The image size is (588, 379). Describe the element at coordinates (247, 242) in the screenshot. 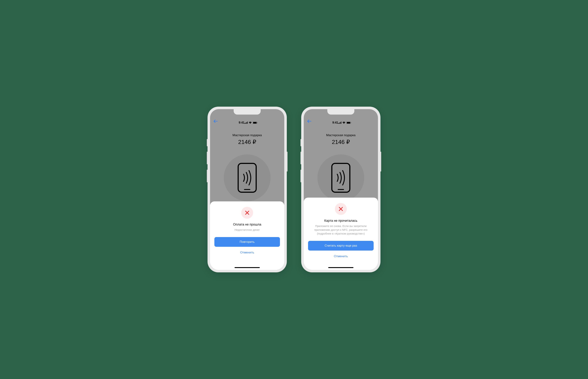

I see `retry-button: Повторить` at that location.